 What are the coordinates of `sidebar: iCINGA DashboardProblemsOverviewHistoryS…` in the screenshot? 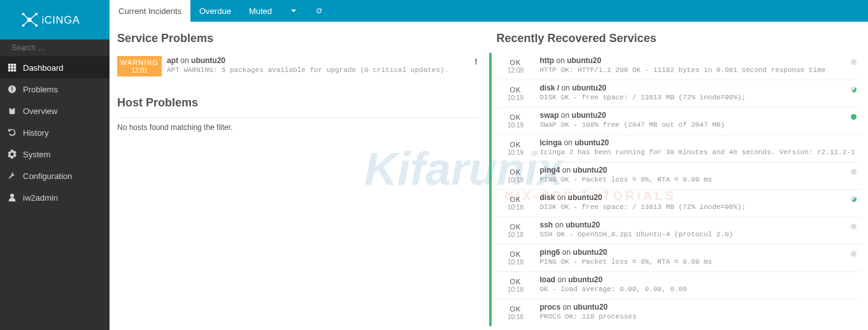 It's located at (55, 165).